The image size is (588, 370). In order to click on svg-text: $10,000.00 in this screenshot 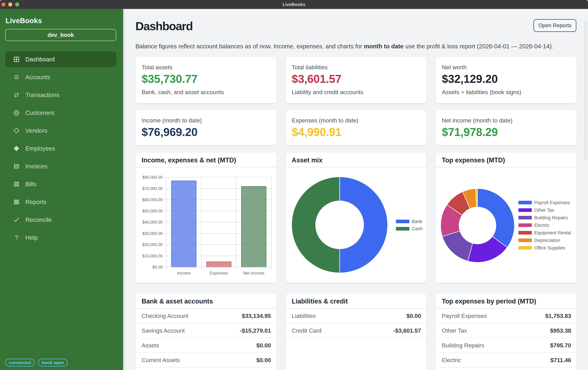, I will do `click(152, 256)`.